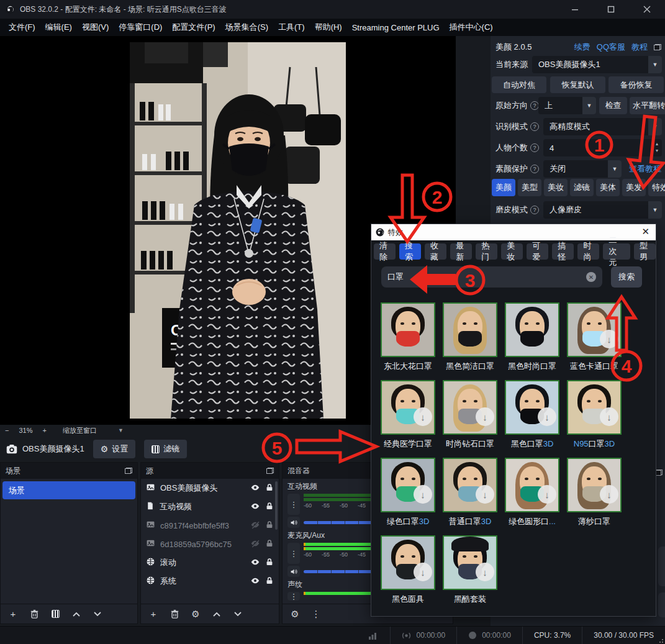 The height and width of the screenshot is (644, 665). Describe the element at coordinates (657, 188) in the screenshot. I see `beauty-tab: 特效` at that location.